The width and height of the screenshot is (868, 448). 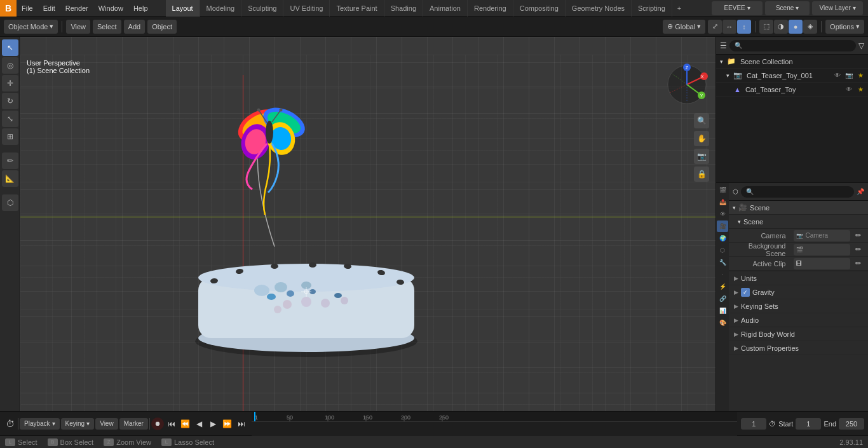 What do you see at coordinates (822, 236) in the screenshot?
I see `camera-field: 📷 Camera` at bounding box center [822, 236].